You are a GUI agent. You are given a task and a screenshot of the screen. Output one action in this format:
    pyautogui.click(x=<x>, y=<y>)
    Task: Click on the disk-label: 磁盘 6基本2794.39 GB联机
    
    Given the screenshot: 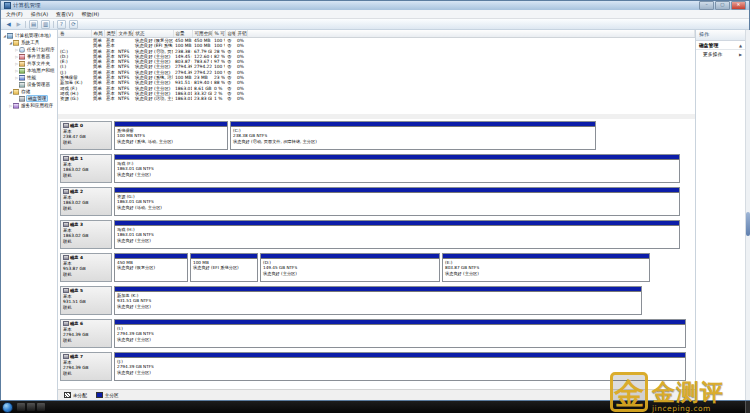 What is the action you would take?
    pyautogui.click(x=86, y=334)
    